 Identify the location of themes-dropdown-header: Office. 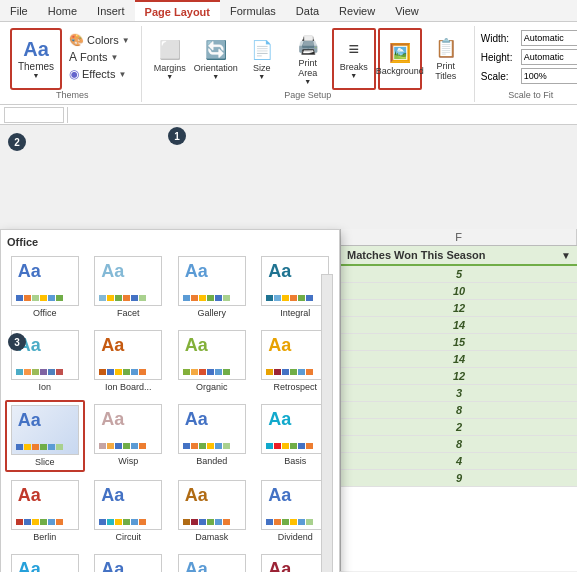
(170, 244).